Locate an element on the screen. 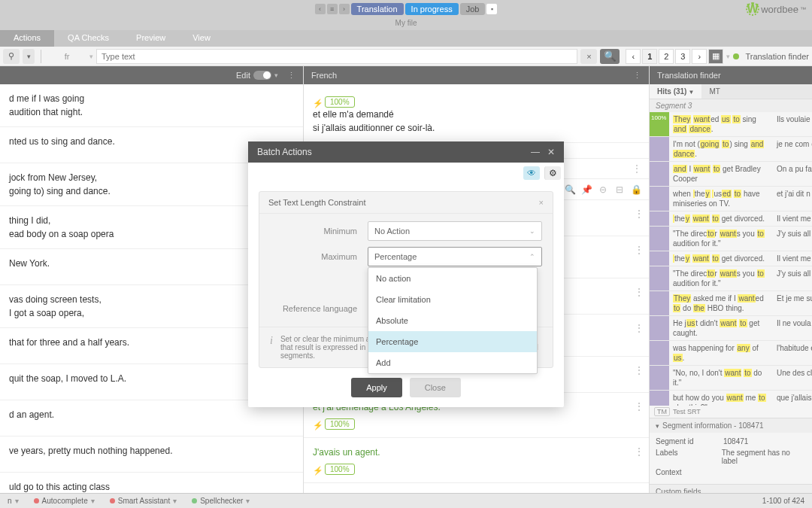  source-segment: ve years, pretty much nothing happened. is located at coordinates (152, 455).